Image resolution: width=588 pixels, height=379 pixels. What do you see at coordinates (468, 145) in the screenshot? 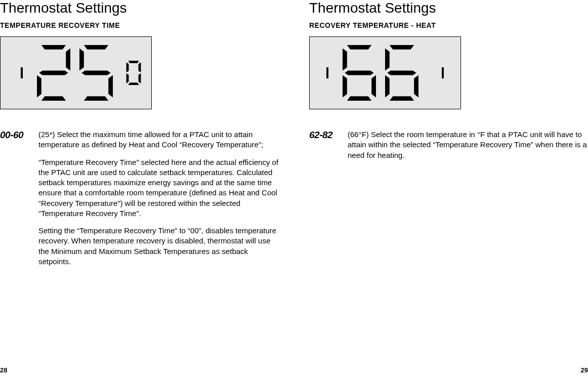
I see `desc-paragraph: (66°F) Select the room temperature in °F…` at bounding box center [468, 145].